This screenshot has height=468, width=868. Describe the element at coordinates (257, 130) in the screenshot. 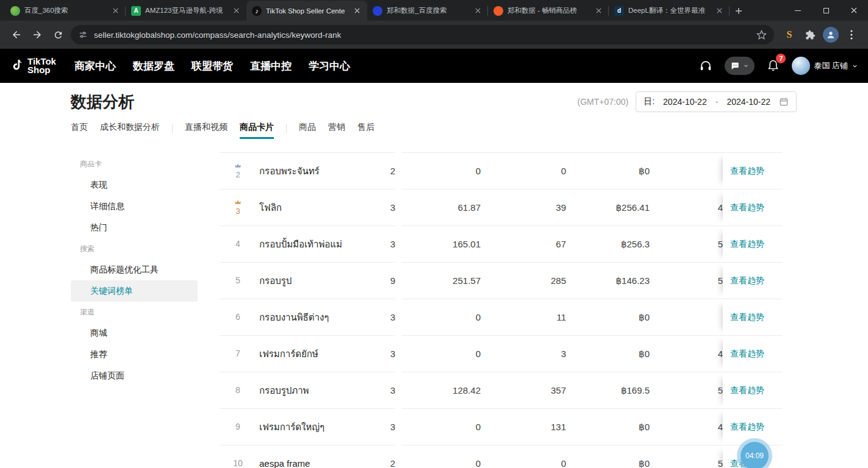

I see `tab-product-card: 商品卡片` at that location.